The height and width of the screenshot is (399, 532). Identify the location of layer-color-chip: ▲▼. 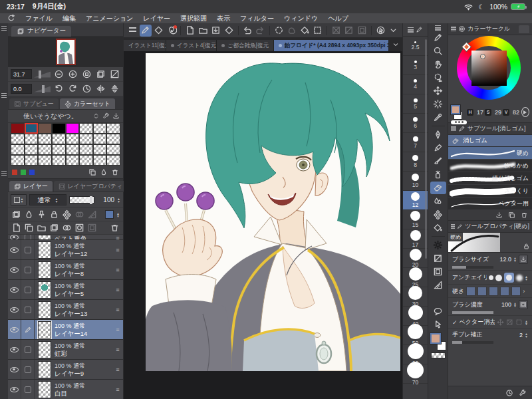
(19, 200).